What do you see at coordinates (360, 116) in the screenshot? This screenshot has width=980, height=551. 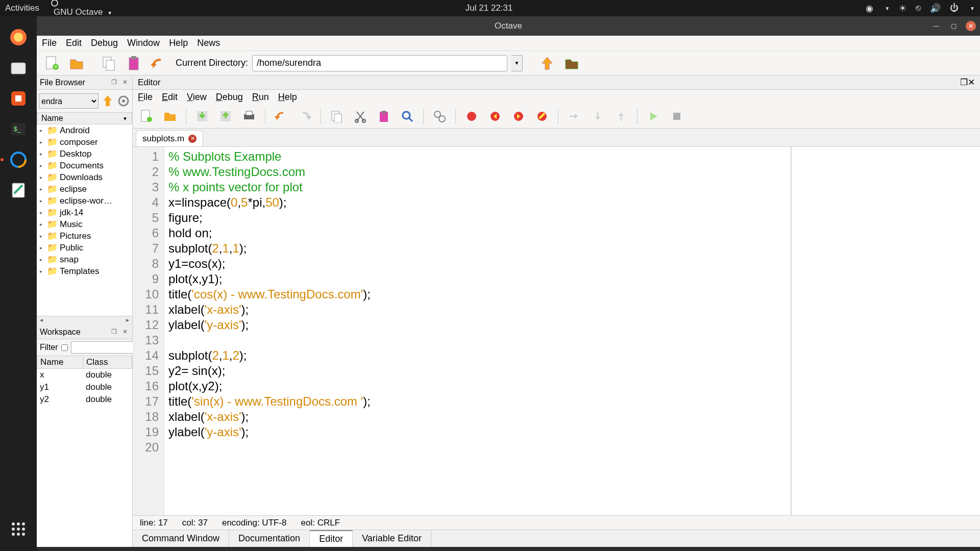 I see `cut-button` at bounding box center [360, 116].